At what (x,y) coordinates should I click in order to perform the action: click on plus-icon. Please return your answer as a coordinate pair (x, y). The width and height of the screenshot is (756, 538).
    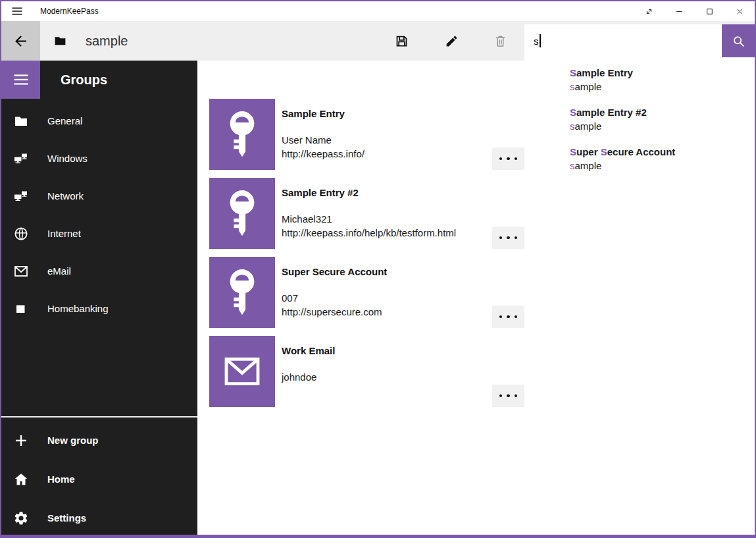
    Looking at the image, I should click on (21, 441).